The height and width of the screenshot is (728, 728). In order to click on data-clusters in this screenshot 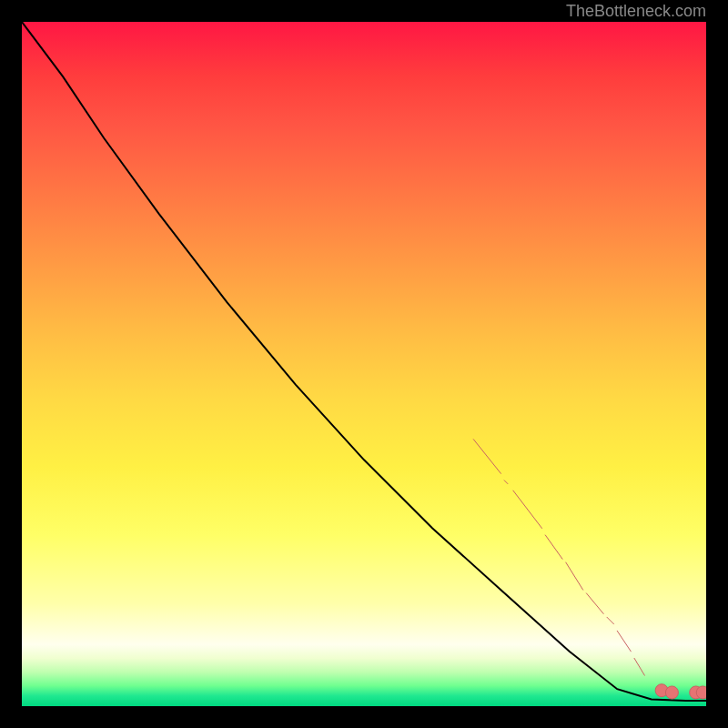, I will do `click(559, 557)`.